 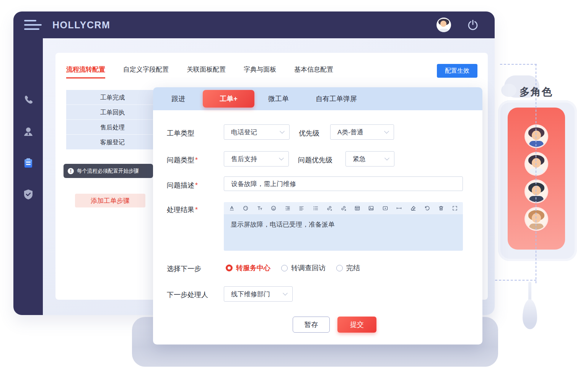 I want to click on list-icon, so click(x=316, y=208).